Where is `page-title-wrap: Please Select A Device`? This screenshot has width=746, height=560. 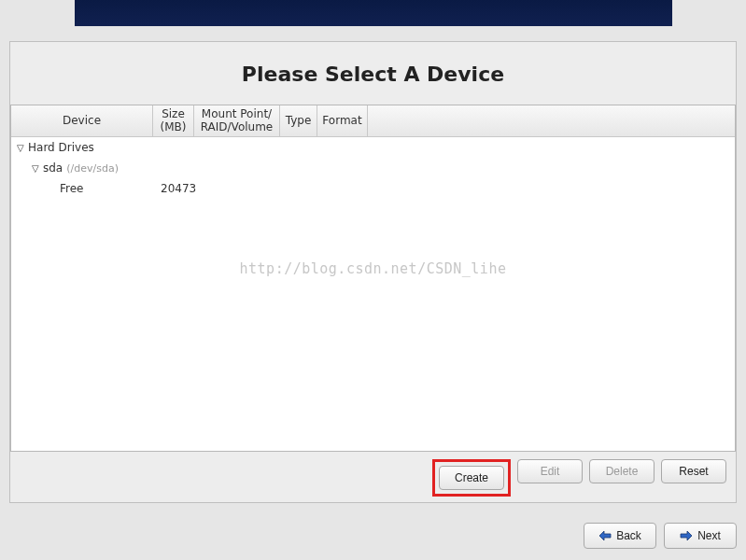 page-title-wrap: Please Select A Device is located at coordinates (373, 73).